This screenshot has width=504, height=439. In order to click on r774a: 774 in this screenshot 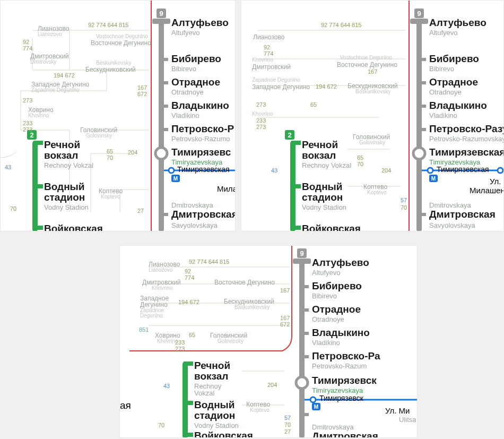, I will do `click(28, 48)`.